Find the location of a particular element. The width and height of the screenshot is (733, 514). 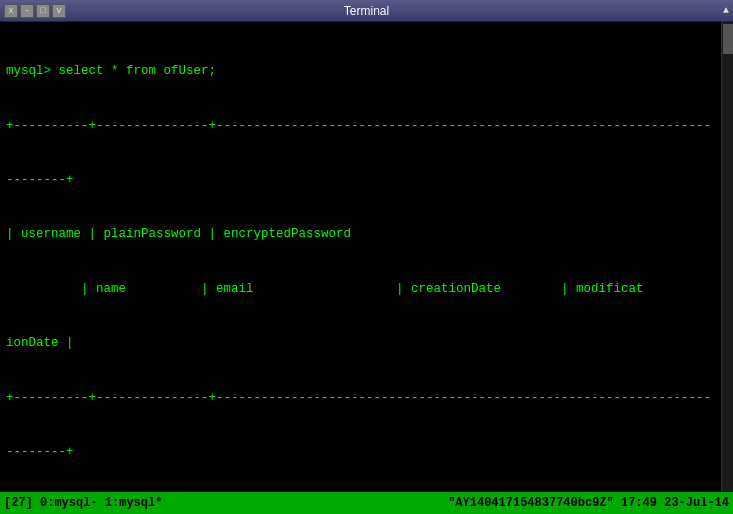

minimize-button: - is located at coordinates (27, 11).